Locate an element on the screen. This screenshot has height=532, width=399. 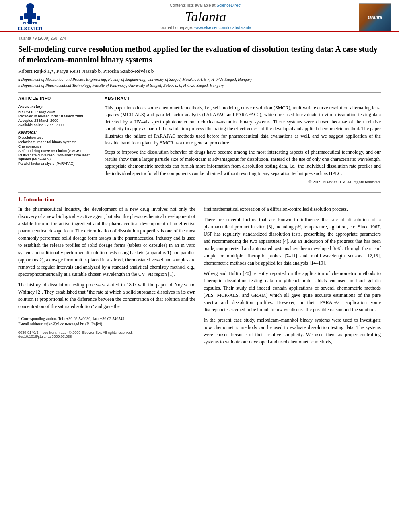
abstract-heading: ABSTRACT is located at coordinates (243, 99).